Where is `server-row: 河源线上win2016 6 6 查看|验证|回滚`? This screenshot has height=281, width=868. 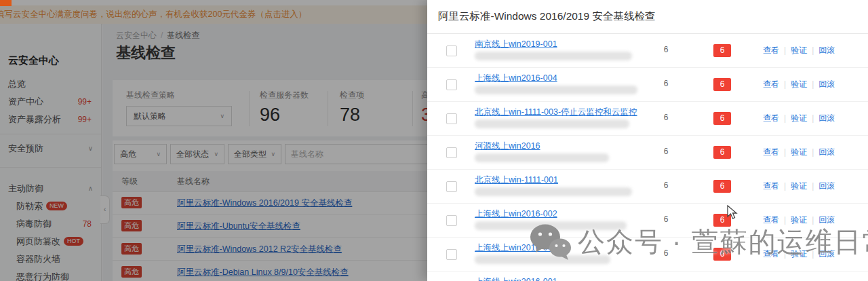 server-row: 河源线上win2016 6 6 查看|验证|回滚 is located at coordinates (648, 153).